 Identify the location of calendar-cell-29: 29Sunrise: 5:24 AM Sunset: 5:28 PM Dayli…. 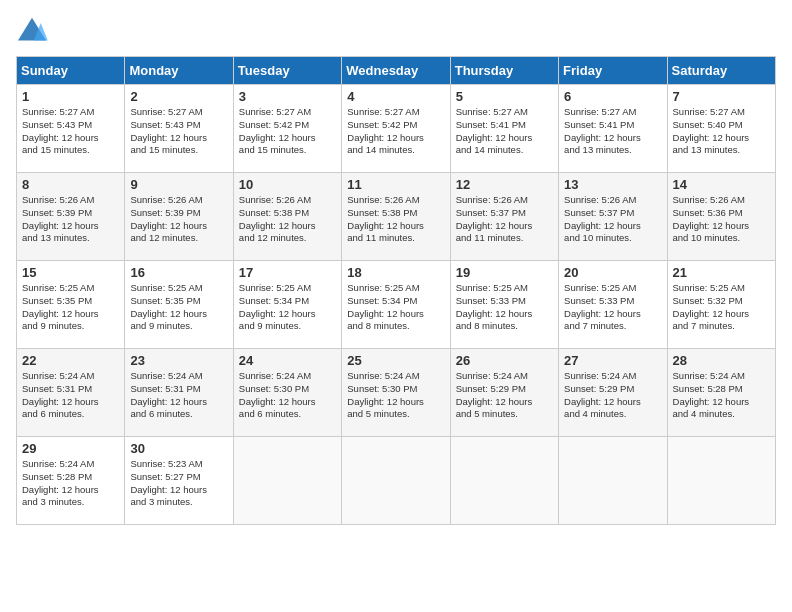
(71, 481).